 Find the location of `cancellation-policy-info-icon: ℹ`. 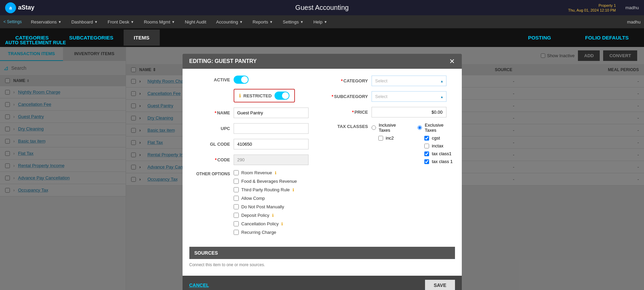

cancellation-policy-info-icon: ℹ is located at coordinates (282, 224).